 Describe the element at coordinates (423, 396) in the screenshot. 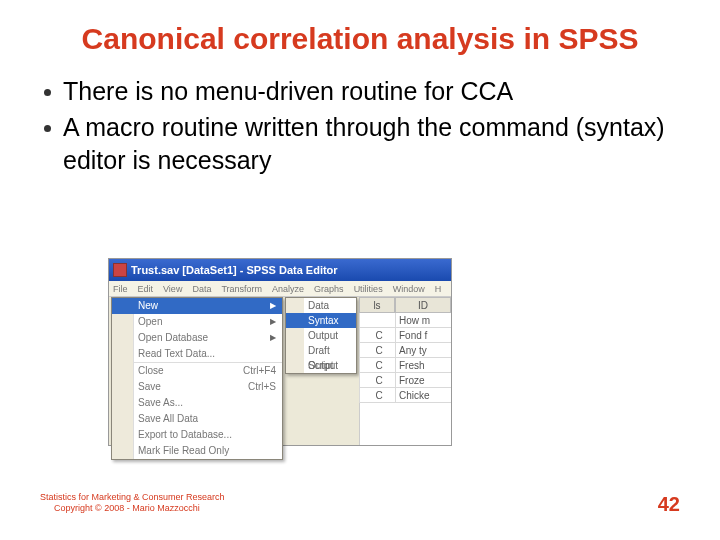

I see `sheet-cell: Chicke` at that location.